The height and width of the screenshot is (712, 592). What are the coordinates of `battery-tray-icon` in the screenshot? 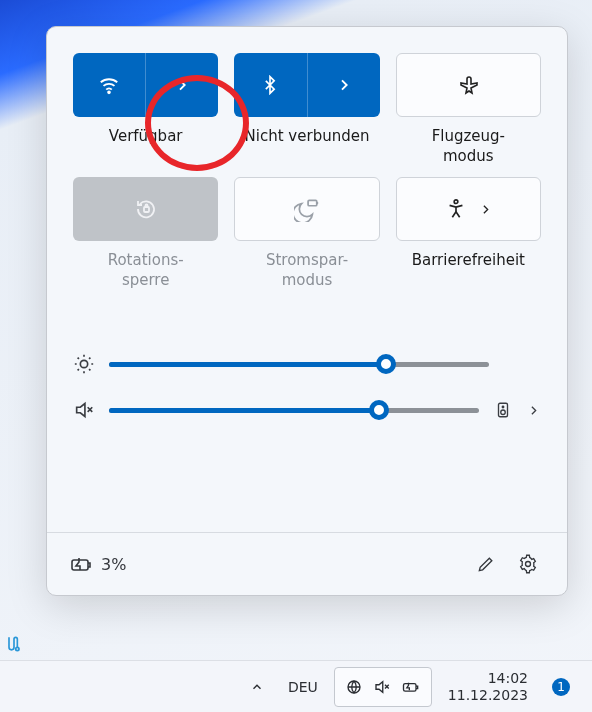 It's located at (411, 687).